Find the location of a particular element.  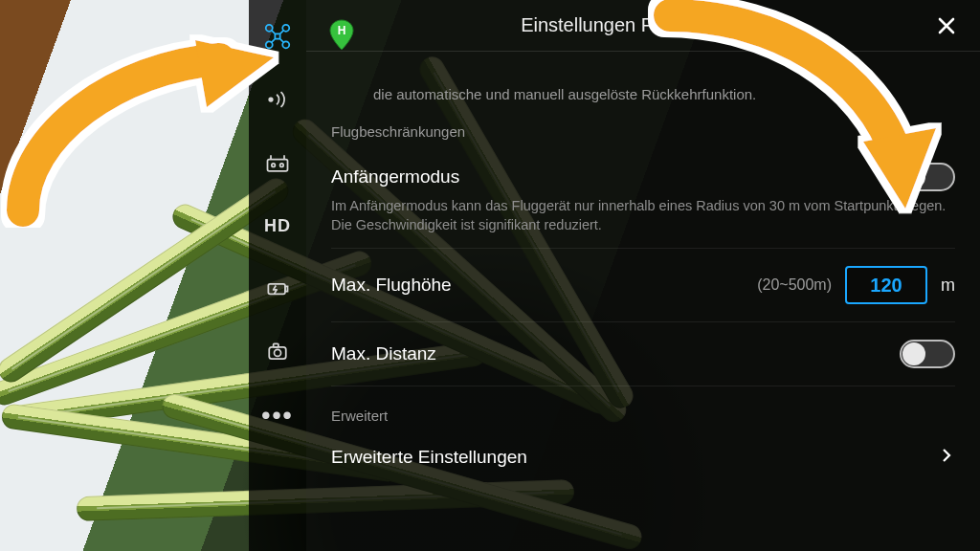

advanced-settings-label: Erweiterte Einstellungen is located at coordinates (429, 457).